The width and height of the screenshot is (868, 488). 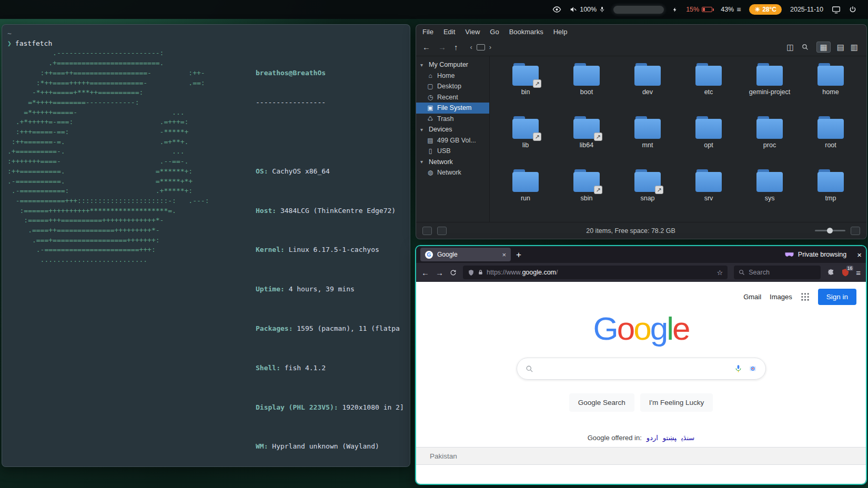 What do you see at coordinates (428, 32) in the screenshot?
I see `menu-item: File` at bounding box center [428, 32].